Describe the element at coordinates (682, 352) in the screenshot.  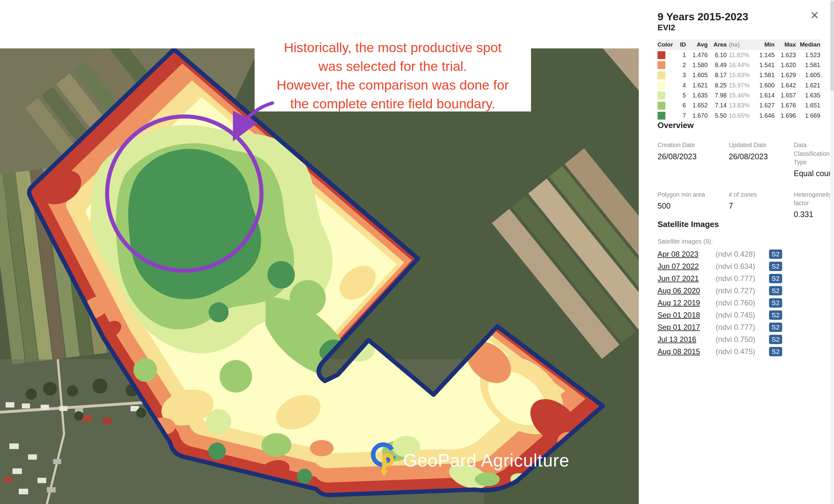
I see `satellite-date-link: Aug 08 2015` at that location.